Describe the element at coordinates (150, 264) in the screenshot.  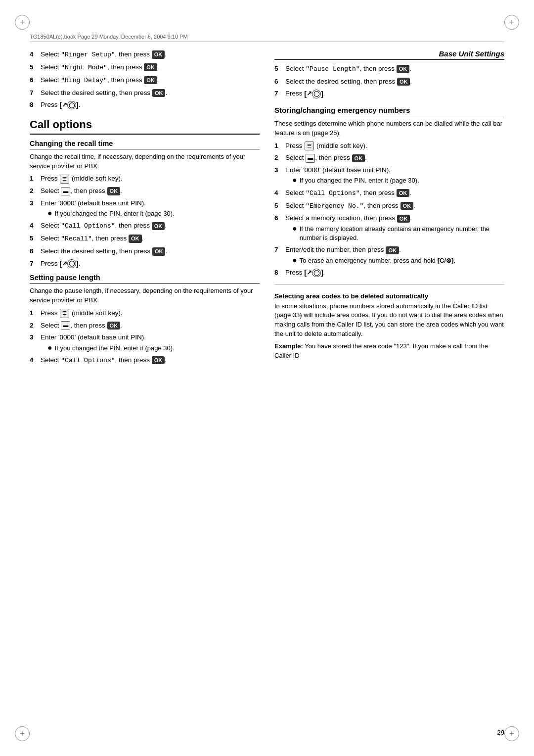
I see `recall-step-7-content: Press [↗◯].` at that location.